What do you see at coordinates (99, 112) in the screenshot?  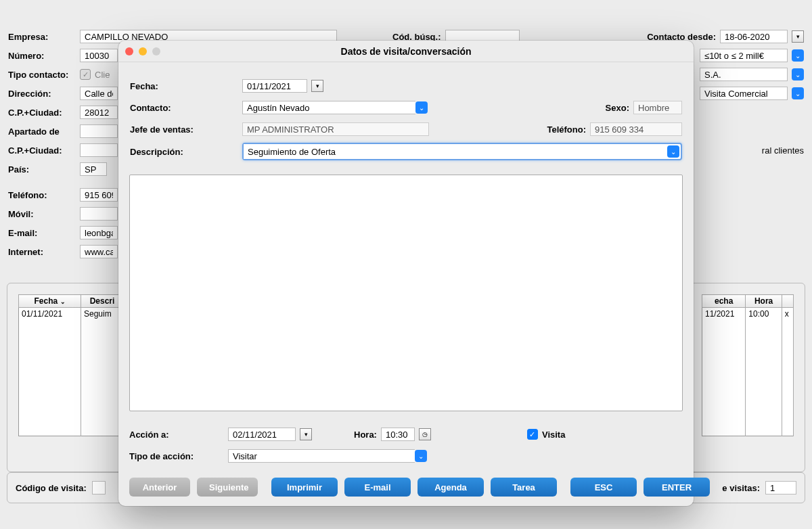 I see `cp-input` at bounding box center [99, 112].